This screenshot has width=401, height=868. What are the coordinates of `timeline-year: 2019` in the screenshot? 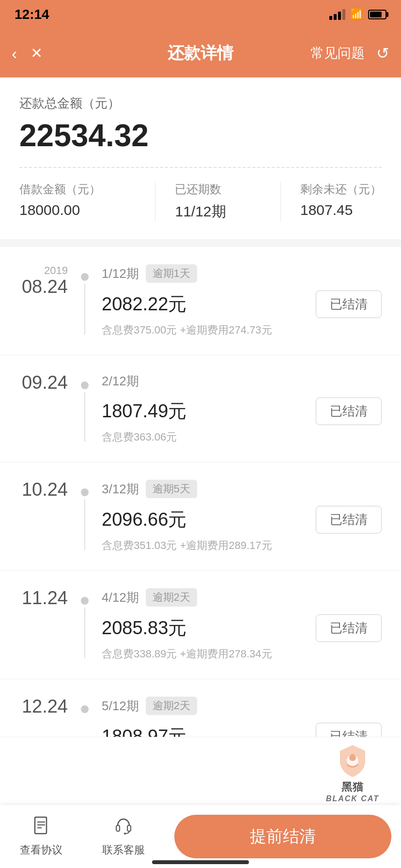 It's located at (56, 271).